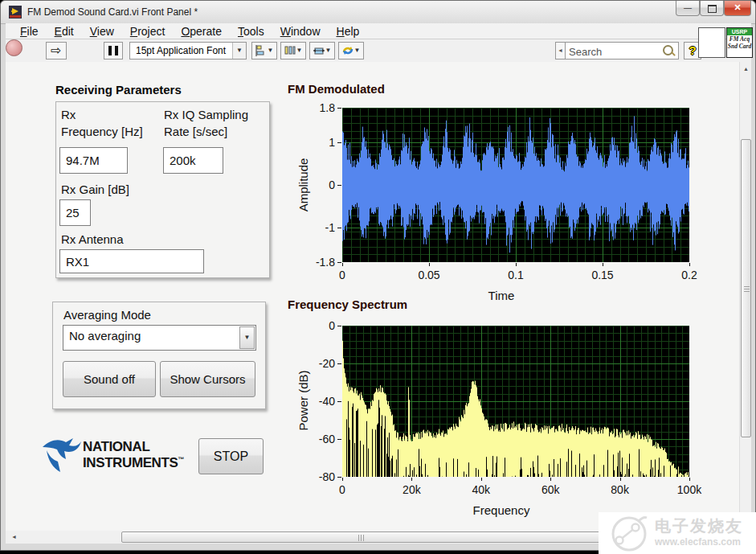 This screenshot has width=756, height=554. Describe the element at coordinates (349, 31) in the screenshot. I see `menu-item-help: Help` at that location.